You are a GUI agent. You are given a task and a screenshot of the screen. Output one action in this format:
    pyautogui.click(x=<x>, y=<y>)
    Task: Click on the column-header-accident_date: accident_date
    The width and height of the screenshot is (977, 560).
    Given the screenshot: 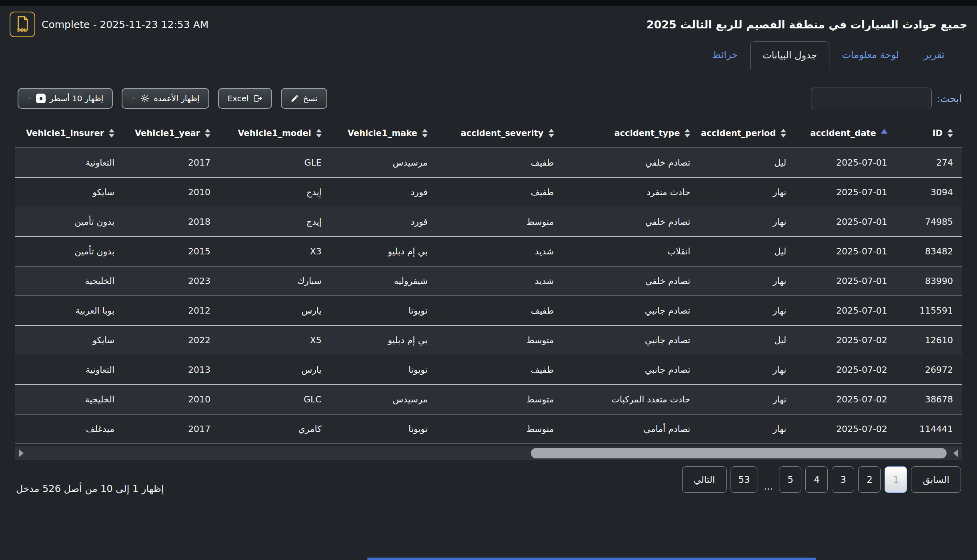 What is the action you would take?
    pyautogui.click(x=846, y=133)
    